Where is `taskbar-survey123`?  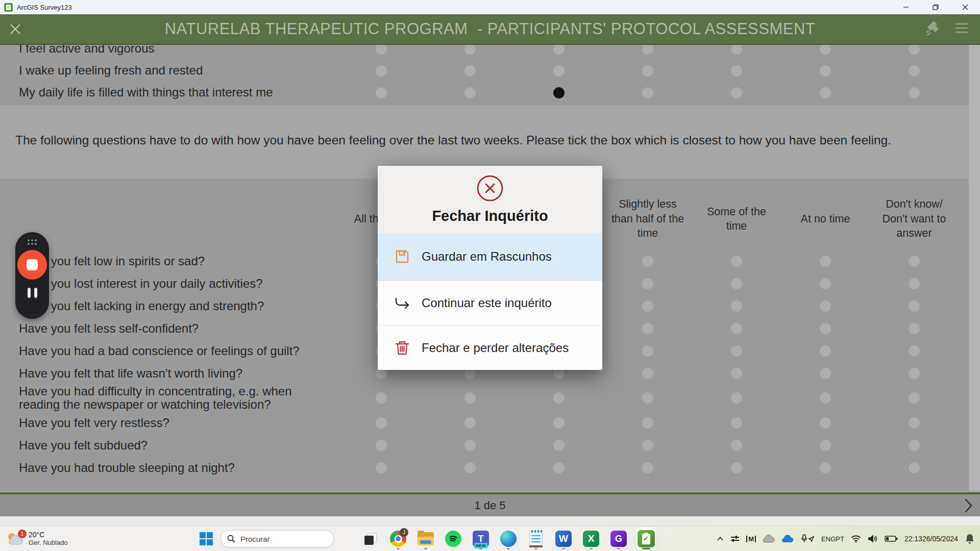 taskbar-survey123 is located at coordinates (646, 539).